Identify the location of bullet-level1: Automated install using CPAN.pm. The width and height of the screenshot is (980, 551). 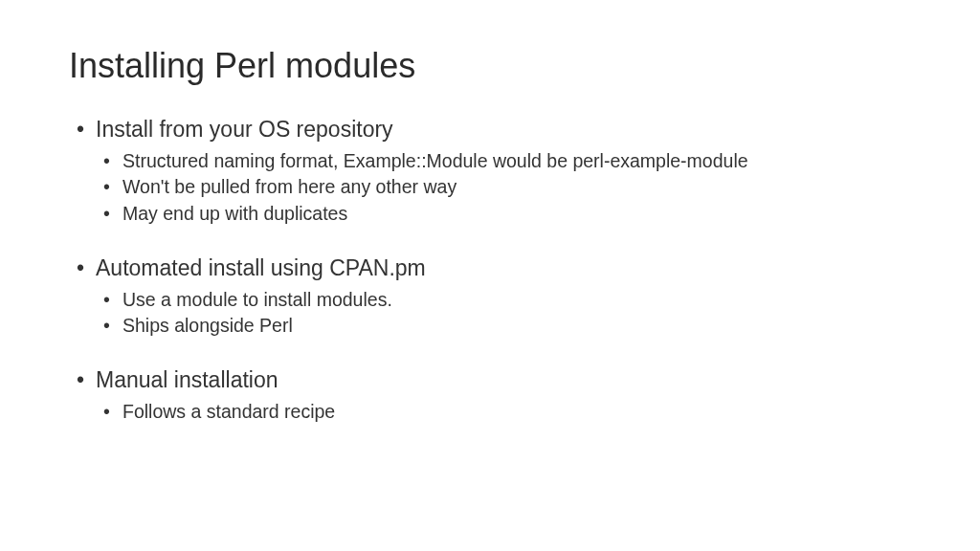
(494, 268).